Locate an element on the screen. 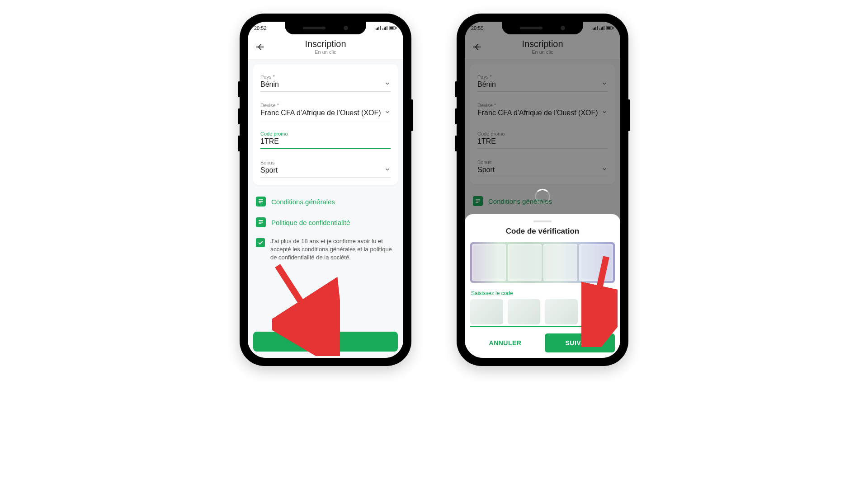  form-card: Pays * Bénin Devise * Franc CFA d'Afriqu… is located at coordinates (326, 125).